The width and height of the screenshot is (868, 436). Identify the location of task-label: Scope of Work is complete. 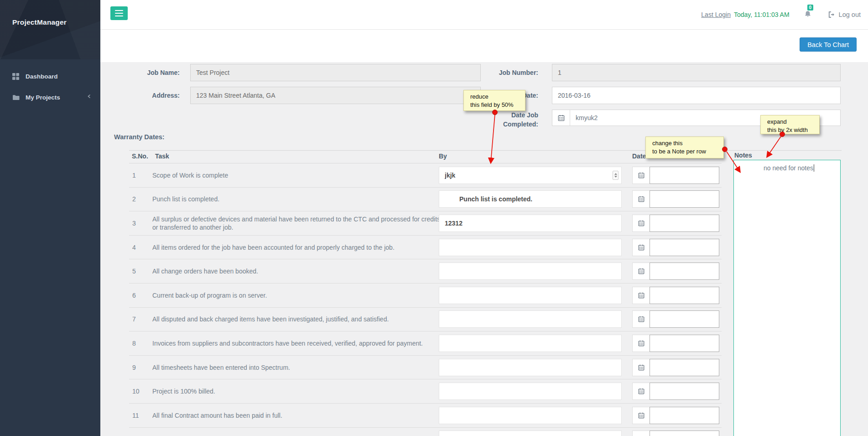
(298, 175).